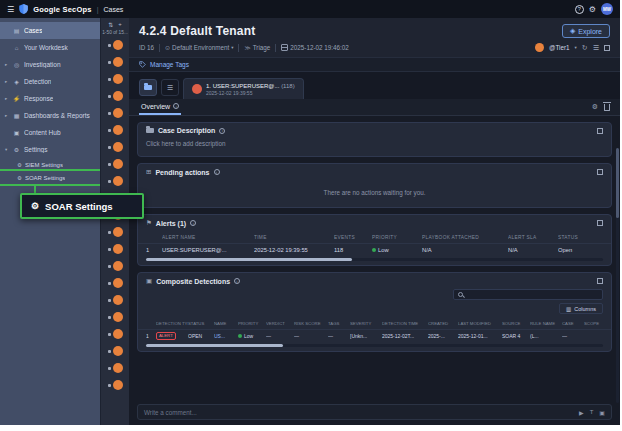 Image resolution: width=622 pixels, height=431 pixels. Describe the element at coordinates (595, 107) in the screenshot. I see `gear-icon: ⚙` at that location.